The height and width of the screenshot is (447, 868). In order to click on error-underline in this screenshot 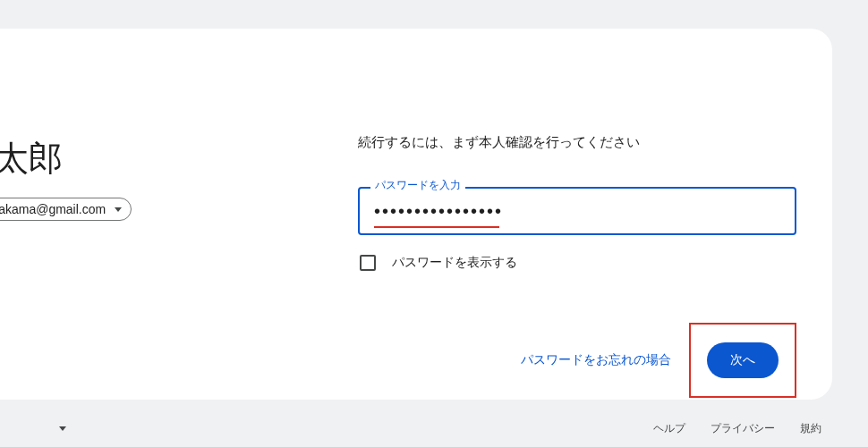, I will do `click(437, 227)`.